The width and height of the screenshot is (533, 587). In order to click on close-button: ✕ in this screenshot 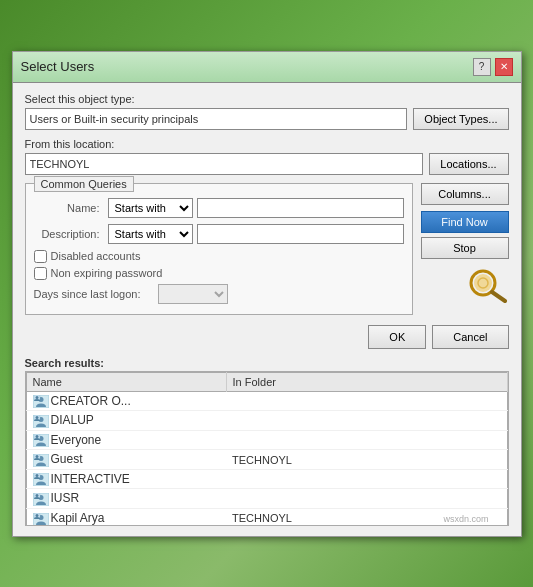, I will do `click(504, 67)`.